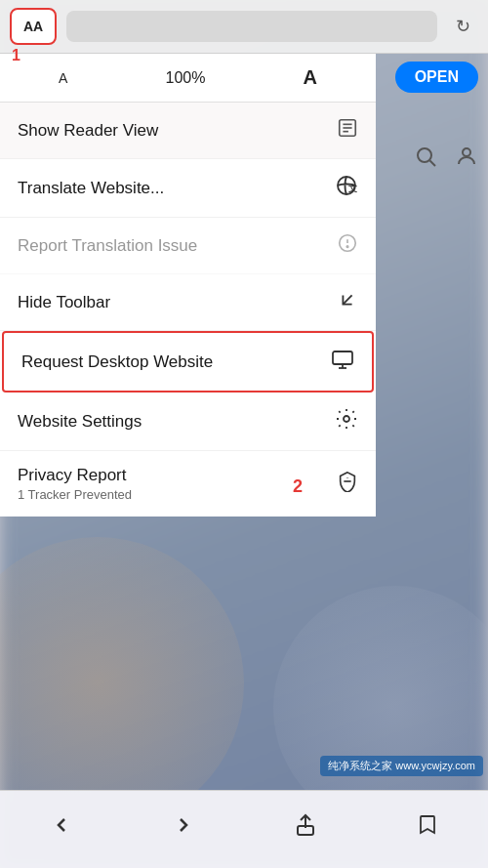 Image resolution: width=488 pixels, height=868 pixels. I want to click on privacy-report-sublabel: 1 Tracker Prevented, so click(74, 494).